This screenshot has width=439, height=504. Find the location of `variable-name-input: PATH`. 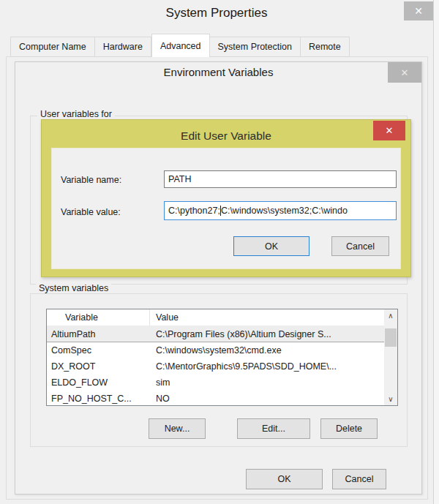

variable-name-input: PATH is located at coordinates (280, 179).